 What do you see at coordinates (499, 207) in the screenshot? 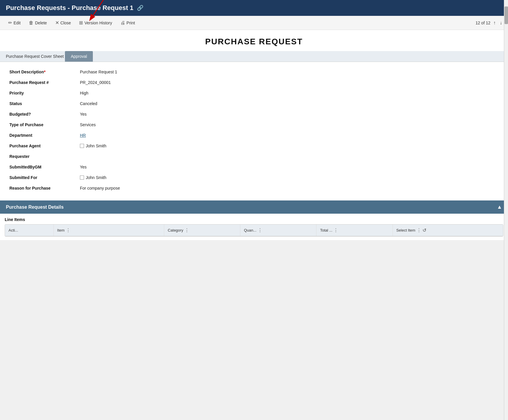
I see `details-chevron-icon: ▲` at bounding box center [499, 207].